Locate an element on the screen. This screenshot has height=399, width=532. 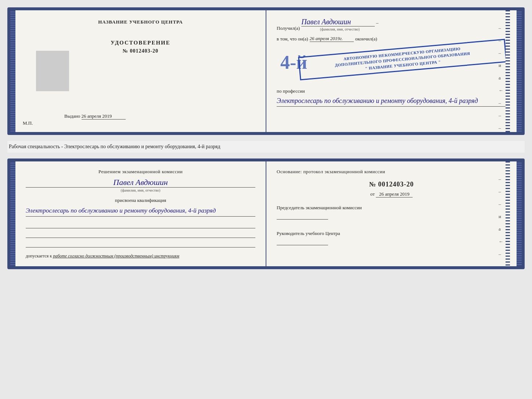
photo-placeholder is located at coordinates (53, 71).